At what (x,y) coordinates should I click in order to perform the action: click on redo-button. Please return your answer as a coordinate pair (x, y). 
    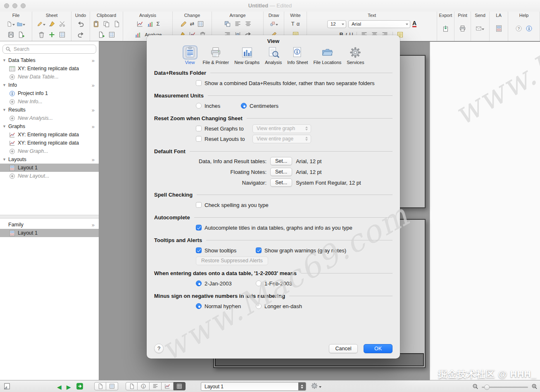
    Looking at the image, I should click on (81, 35).